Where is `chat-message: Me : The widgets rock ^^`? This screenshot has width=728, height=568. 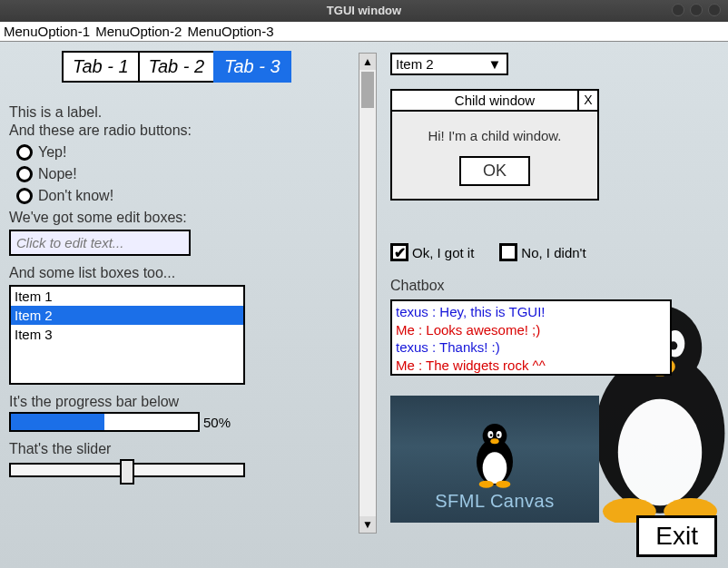
chat-message: Me : The widgets rock ^^ is located at coordinates (531, 366).